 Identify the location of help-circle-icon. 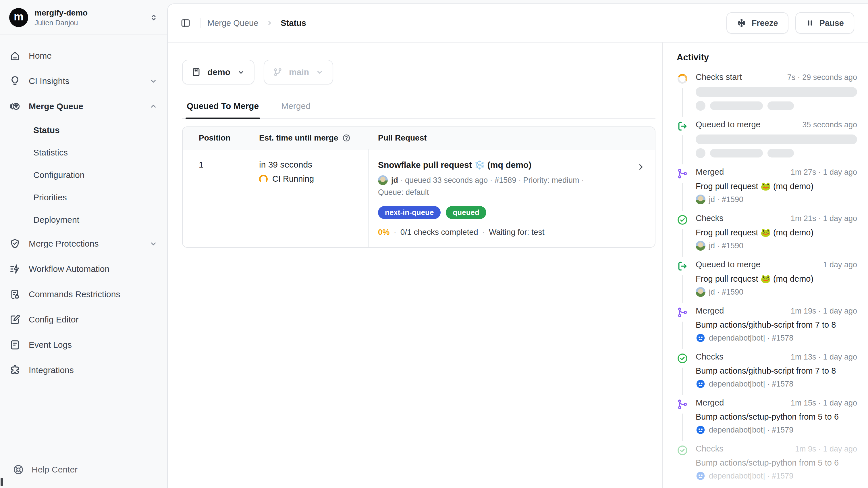
(346, 138).